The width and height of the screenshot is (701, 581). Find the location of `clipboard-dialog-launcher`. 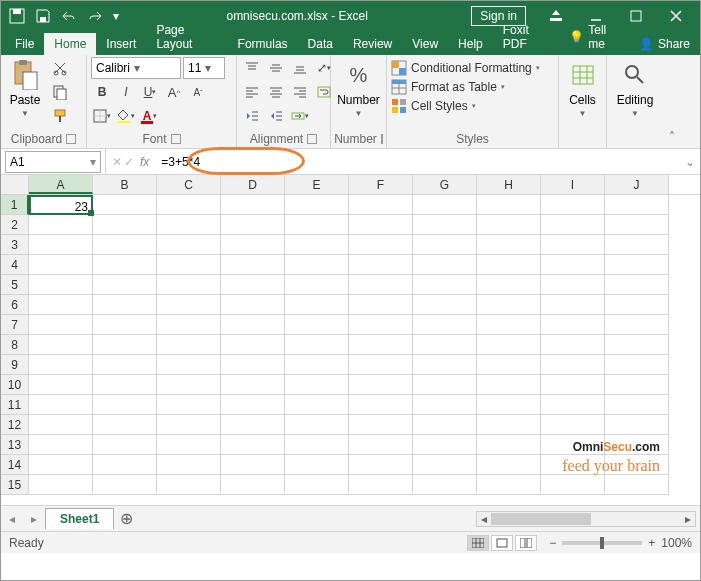

clipboard-dialog-launcher is located at coordinates (71, 139).